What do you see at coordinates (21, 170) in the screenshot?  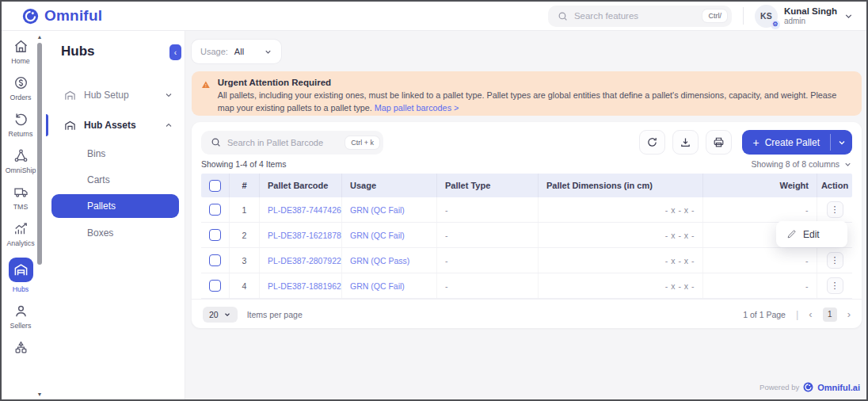 I see `sidebar-label: OmniShip` at bounding box center [21, 170].